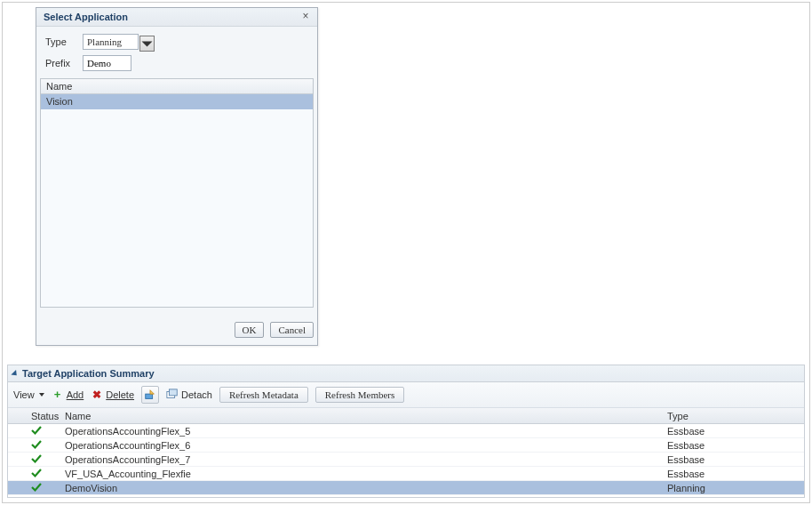  What do you see at coordinates (35, 416) in the screenshot?
I see `col-header-status: Status` at bounding box center [35, 416].